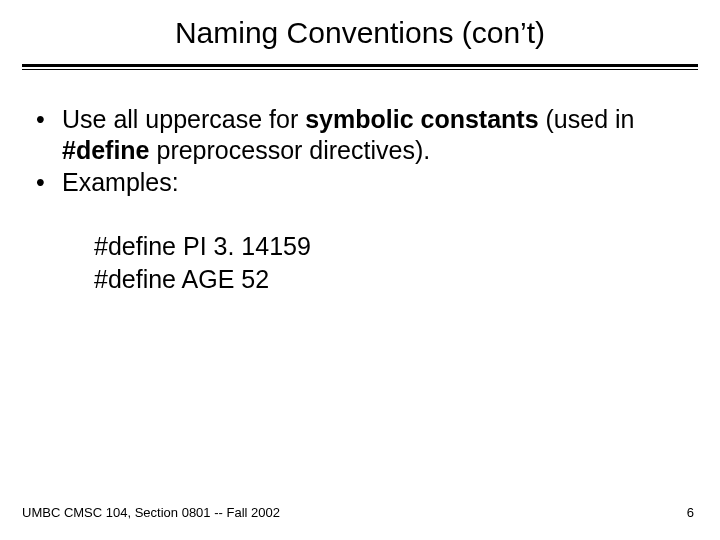 Image resolution: width=720 pixels, height=540 pixels. Describe the element at coordinates (360, 182) in the screenshot. I see `bullet-2: • Examples:` at that location.